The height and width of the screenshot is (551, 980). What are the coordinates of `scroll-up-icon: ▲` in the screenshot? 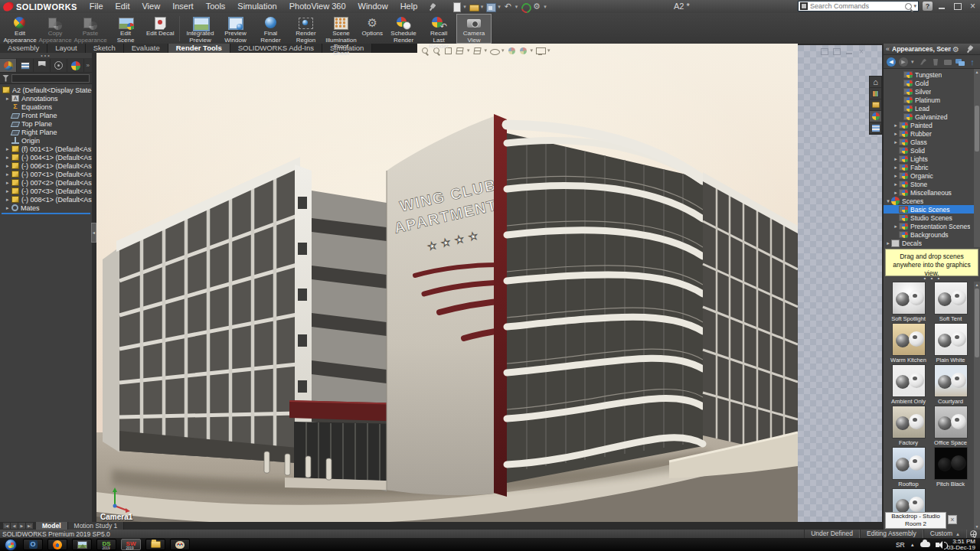 It's located at (977, 72).